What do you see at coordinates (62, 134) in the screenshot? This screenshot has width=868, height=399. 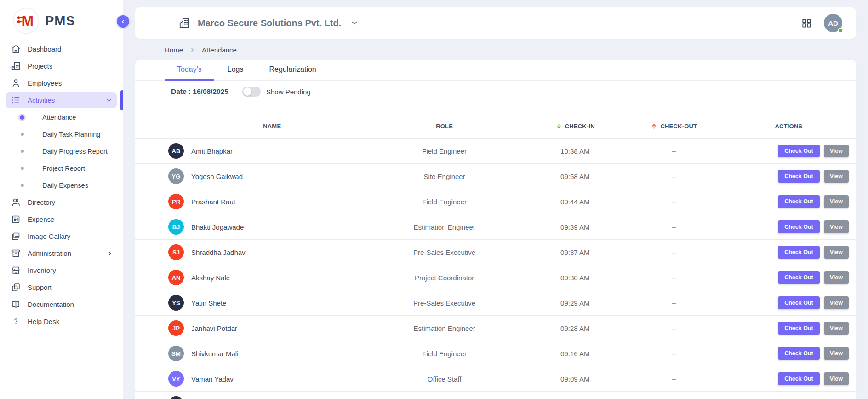 I see `sidebar-subitem-daily-task-planning: Daily Task Planning` at bounding box center [62, 134].